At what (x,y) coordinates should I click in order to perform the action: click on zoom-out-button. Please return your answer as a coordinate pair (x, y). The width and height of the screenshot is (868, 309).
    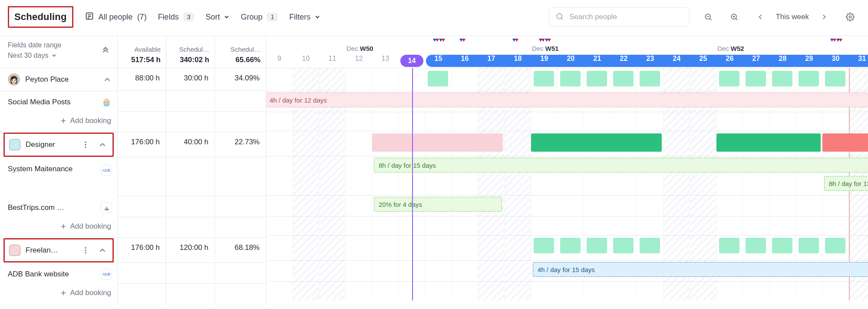
    Looking at the image, I should click on (708, 17).